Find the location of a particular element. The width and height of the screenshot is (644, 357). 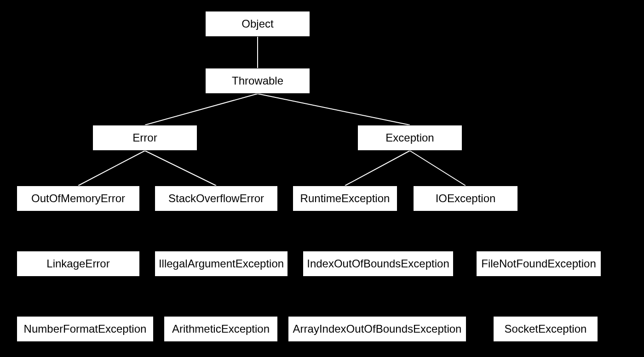

node-object: Object is located at coordinates (258, 24).